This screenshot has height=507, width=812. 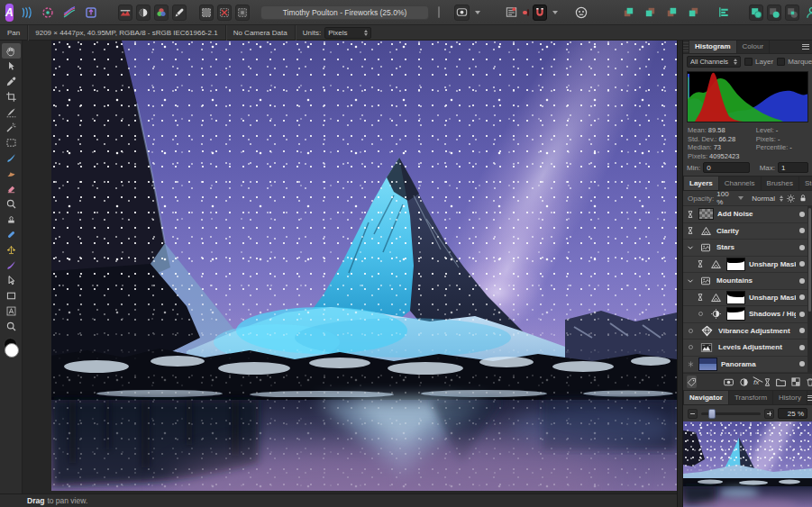 What do you see at coordinates (366, 32) in the screenshot?
I see `units-stepper` at bounding box center [366, 32].